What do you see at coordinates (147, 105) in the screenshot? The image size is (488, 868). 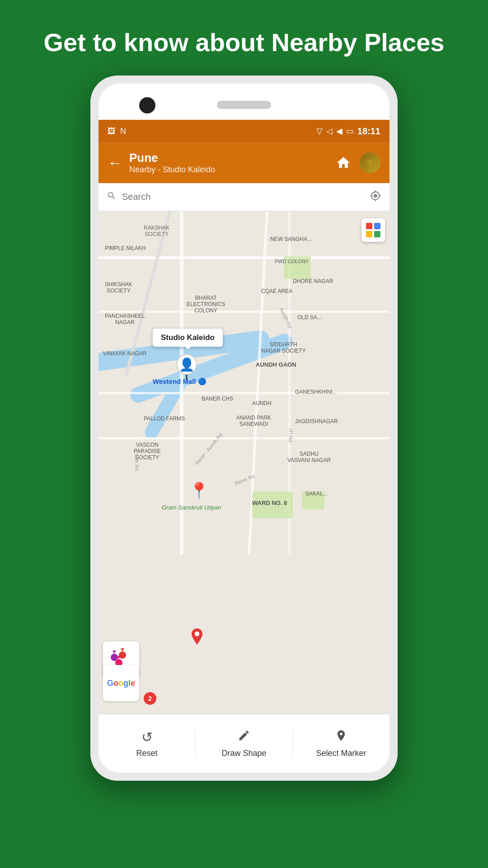 I see `phone-camera` at bounding box center [147, 105].